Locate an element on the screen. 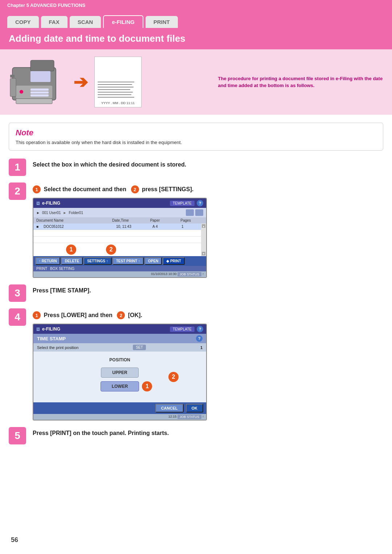 This screenshot has width=392, height=554. printer-illustration is located at coordinates (38, 82).